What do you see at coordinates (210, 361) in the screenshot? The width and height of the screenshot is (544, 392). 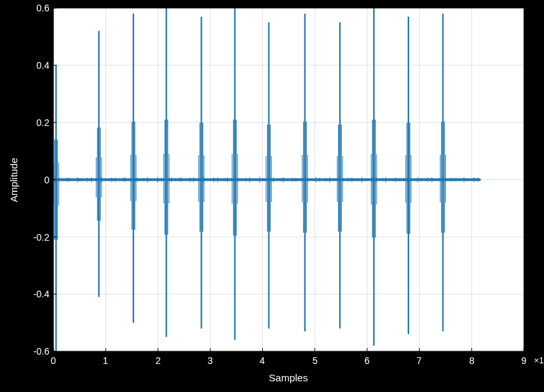 I see `x-tick-label: 3` at bounding box center [210, 361].